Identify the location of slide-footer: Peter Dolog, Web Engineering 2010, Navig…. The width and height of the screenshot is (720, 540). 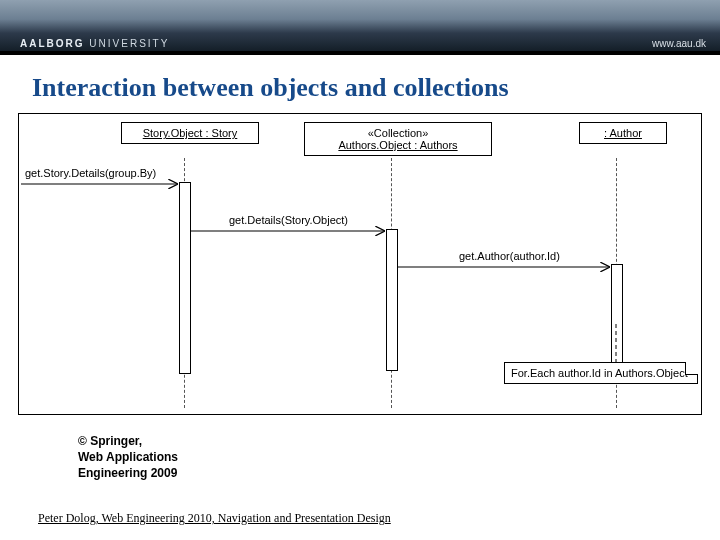
(214, 518).